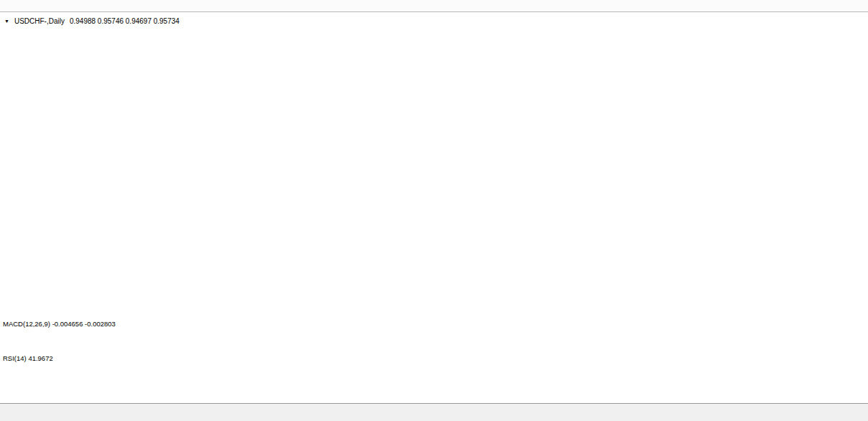  Describe the element at coordinates (39, 22) in the screenshot. I see `symbol-label: USDCHF-,Daily` at that location.